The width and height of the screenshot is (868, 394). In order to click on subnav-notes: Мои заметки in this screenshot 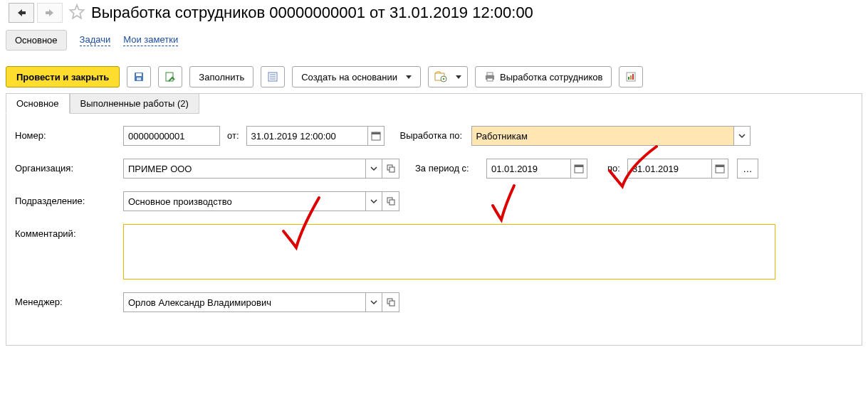, I will do `click(151, 40)`.